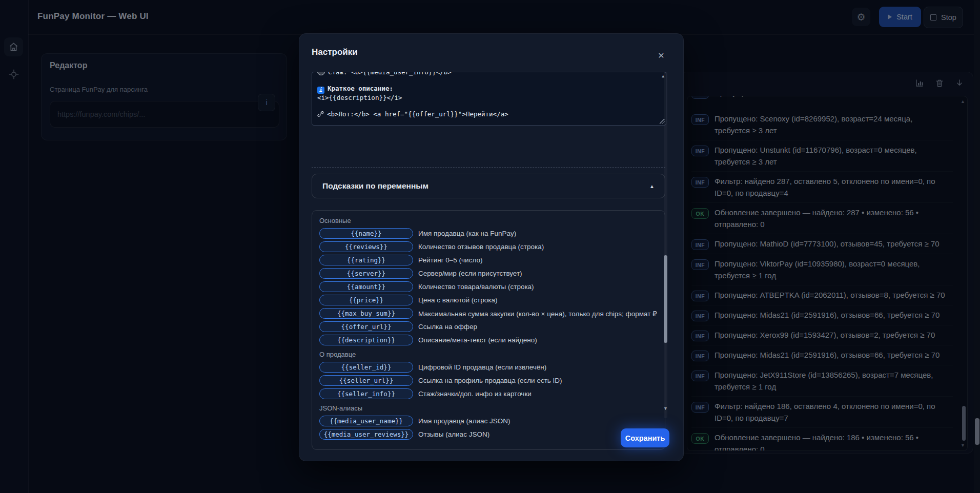 The image size is (980, 493). I want to click on variable-description: Цифровой ID продавца (если извлечён), so click(482, 367).